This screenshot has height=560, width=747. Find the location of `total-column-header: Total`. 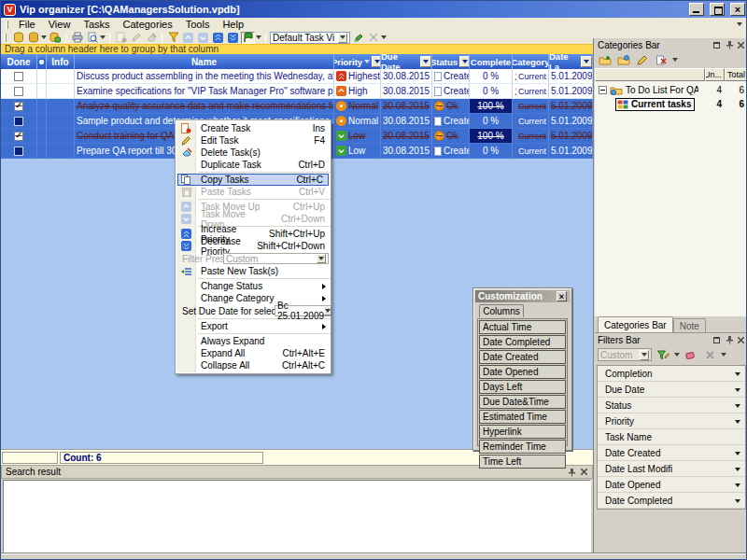

total-column-header: Total is located at coordinates (736, 75).